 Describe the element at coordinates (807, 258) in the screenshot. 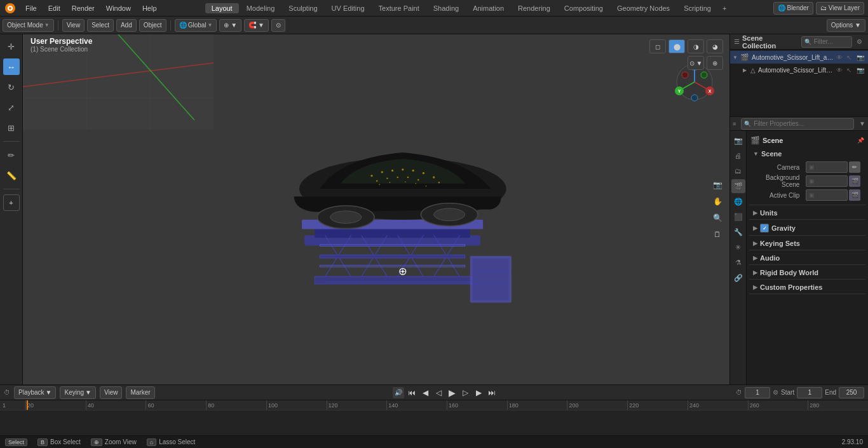

I see `audio-section-header: ▶ Audio` at that location.